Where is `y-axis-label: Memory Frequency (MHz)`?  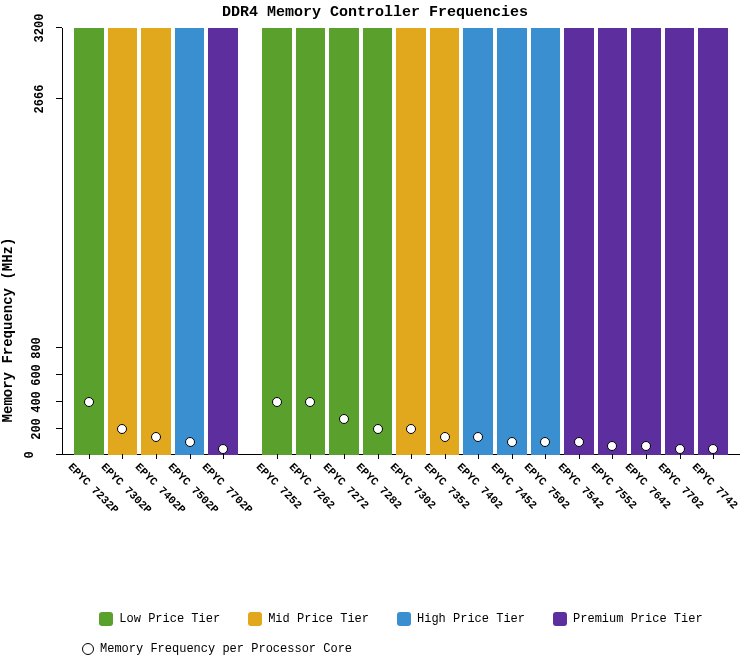
y-axis-label: Memory Frequency (MHz) is located at coordinates (8, 330).